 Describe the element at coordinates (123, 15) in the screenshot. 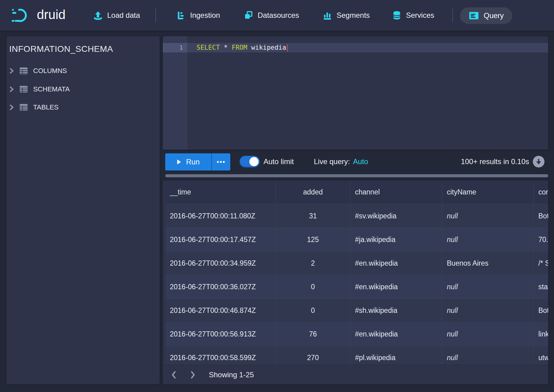

I see `nav-item-label: Load data` at that location.